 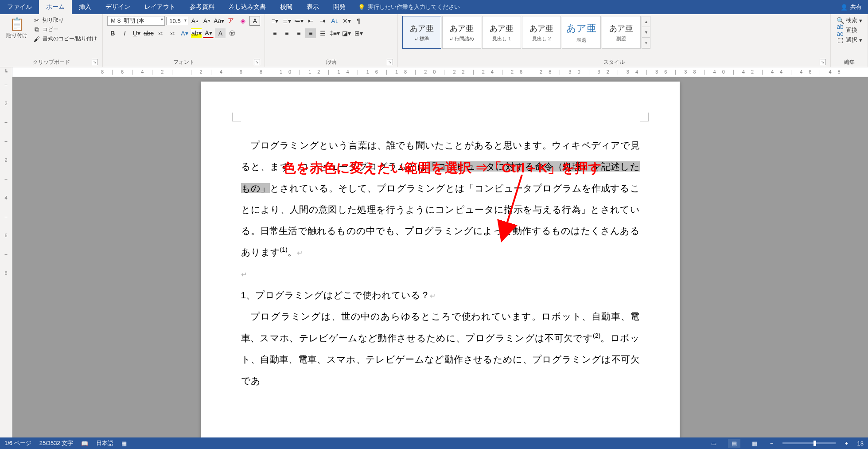 What do you see at coordinates (849, 30) in the screenshot?
I see `replace-button: abac置換` at bounding box center [849, 30].